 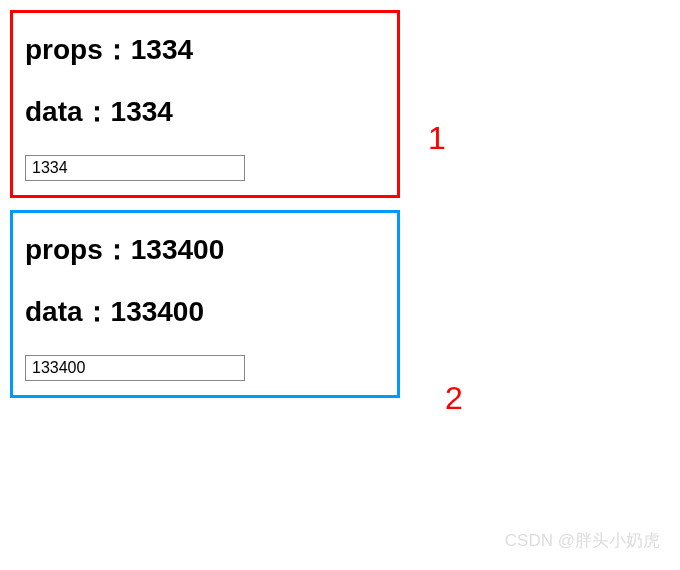 What do you see at coordinates (162, 50) in the screenshot?
I see `props-value: 1334` at bounding box center [162, 50].